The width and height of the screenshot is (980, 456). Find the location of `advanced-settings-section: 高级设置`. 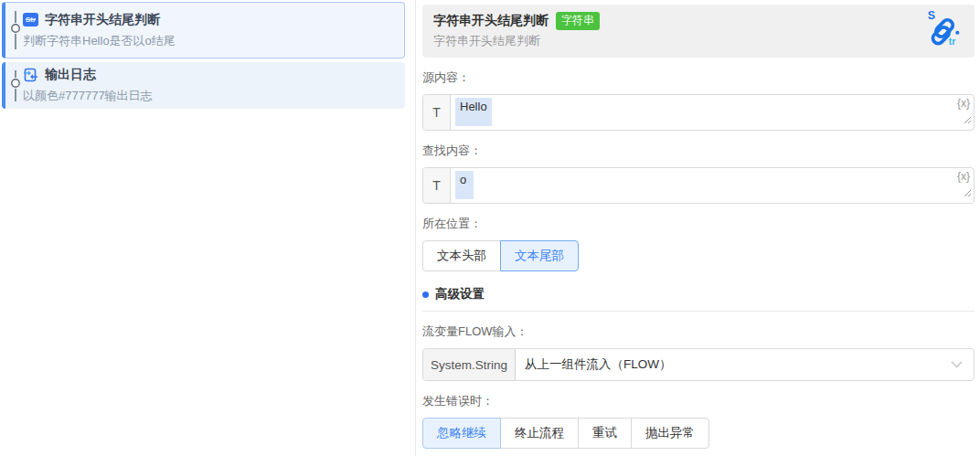

advanced-settings-section: 高级设置 is located at coordinates (698, 294).